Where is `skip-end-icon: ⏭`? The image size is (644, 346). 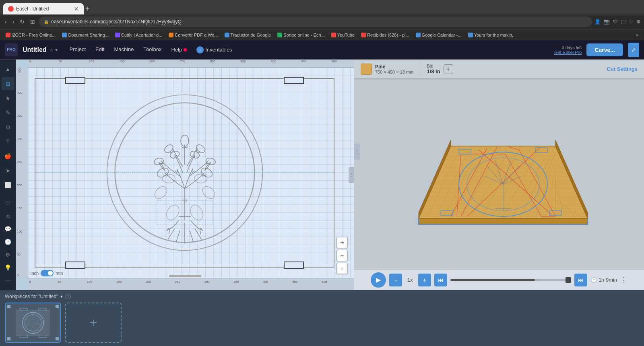
skip-end-icon: ⏭ is located at coordinates (581, 280).